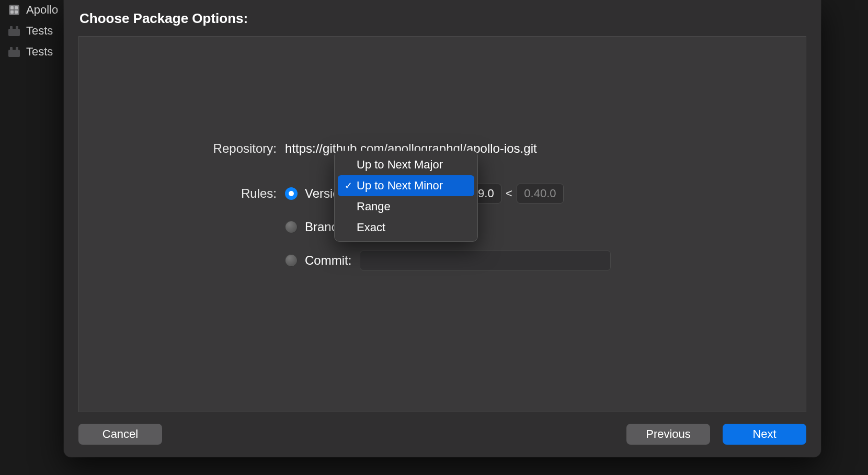  Describe the element at coordinates (443, 19) in the screenshot. I see `dialog-title: Choose Package Options:` at that location.